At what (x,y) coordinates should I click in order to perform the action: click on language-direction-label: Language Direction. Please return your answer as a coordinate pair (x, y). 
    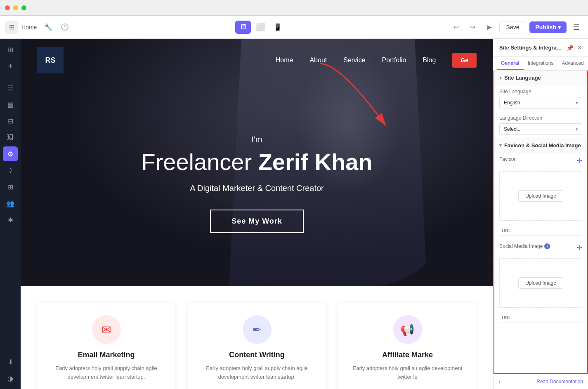
    Looking at the image, I should click on (541, 118).